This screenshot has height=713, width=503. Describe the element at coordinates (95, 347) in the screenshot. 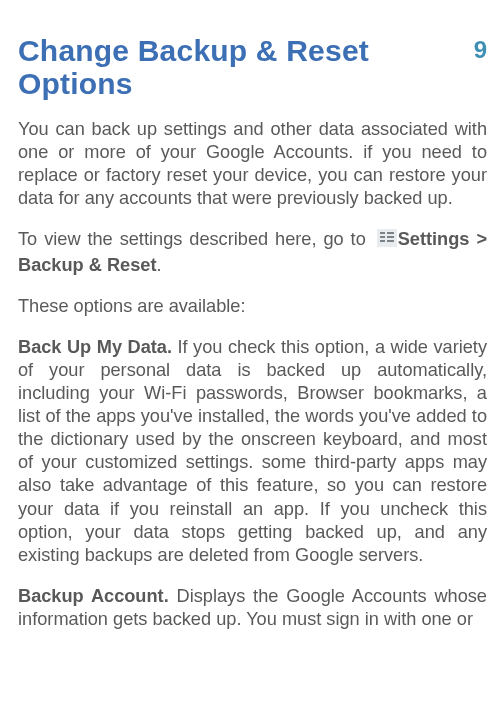

I see `option-label: Back Up My Data.` at that location.